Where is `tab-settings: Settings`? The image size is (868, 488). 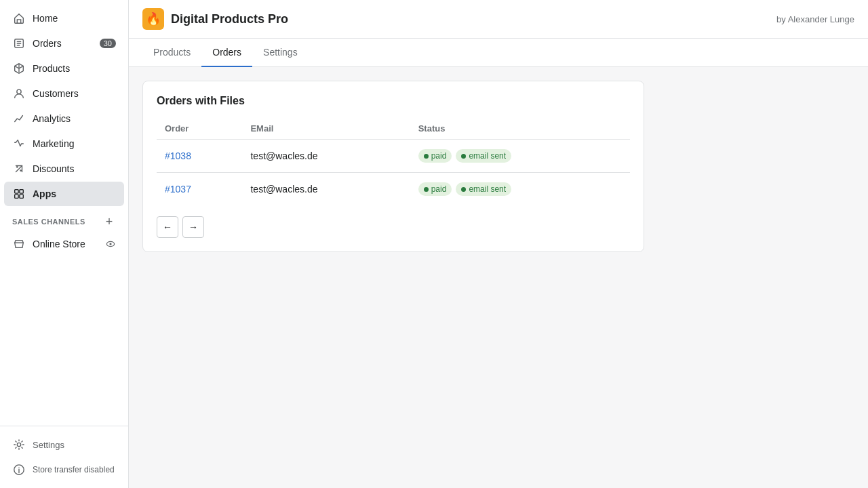 tab-settings: Settings is located at coordinates (281, 53).